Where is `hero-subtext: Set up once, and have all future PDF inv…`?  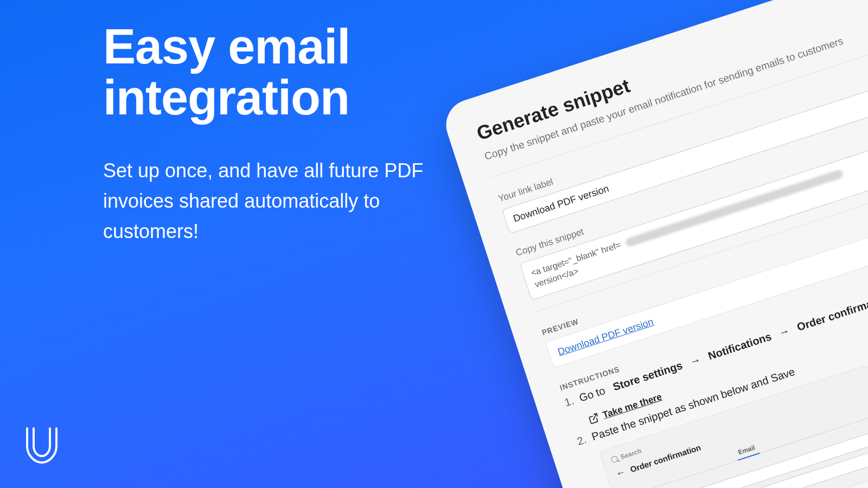 hero-subtext: Set up once, and have all future PDF inv… is located at coordinates (277, 201).